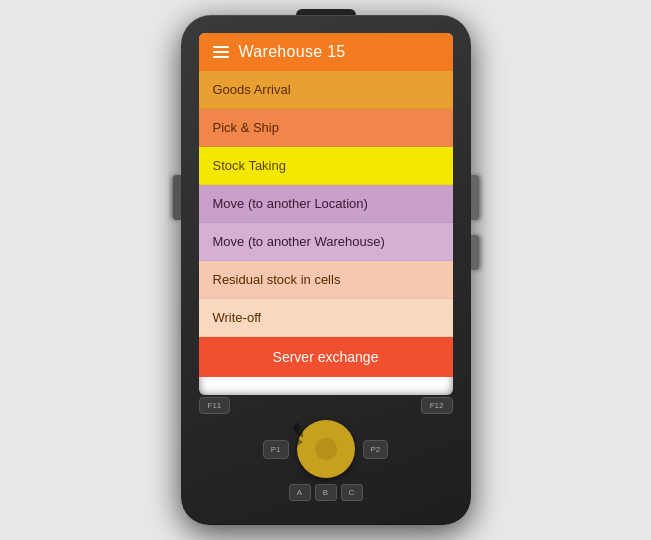 This screenshot has height=540, width=651. I want to click on menu-item-move-location: Move (to another Location), so click(326, 204).